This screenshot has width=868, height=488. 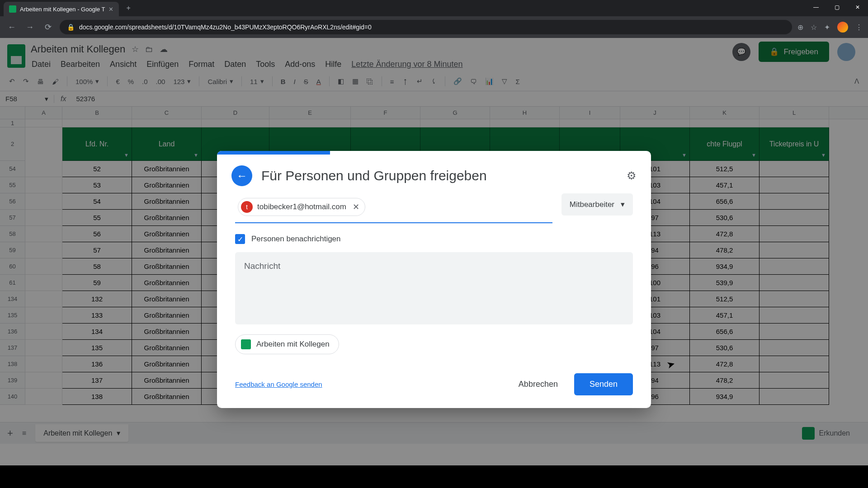 What do you see at coordinates (356, 207) in the screenshot?
I see `chip-remove-icon: ✕` at bounding box center [356, 207].